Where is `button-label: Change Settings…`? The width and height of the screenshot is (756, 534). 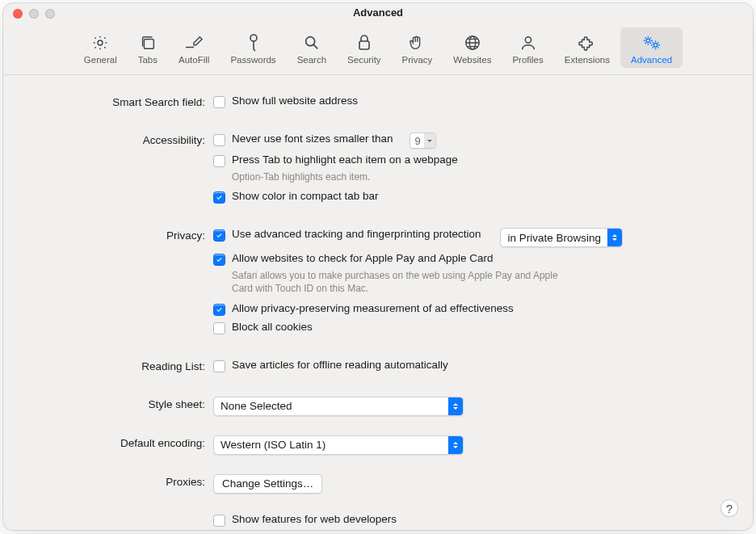
button-label: Change Settings… is located at coordinates (268, 483).